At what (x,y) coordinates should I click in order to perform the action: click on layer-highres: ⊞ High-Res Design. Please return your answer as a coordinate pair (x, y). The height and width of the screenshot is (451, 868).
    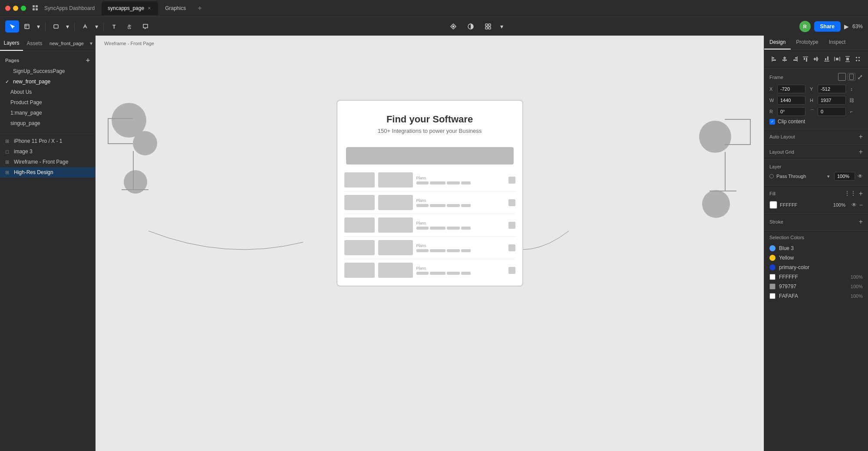
    Looking at the image, I should click on (48, 172).